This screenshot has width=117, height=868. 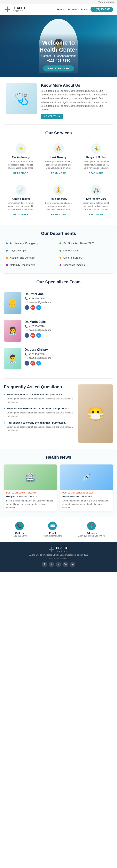 I want to click on know-more-image: 🩺, so click(x=22, y=99).